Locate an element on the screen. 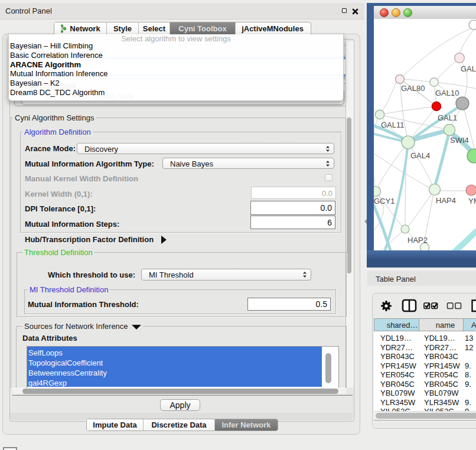 The image size is (476, 450). svg-text: GCY1 is located at coordinates (384, 201).